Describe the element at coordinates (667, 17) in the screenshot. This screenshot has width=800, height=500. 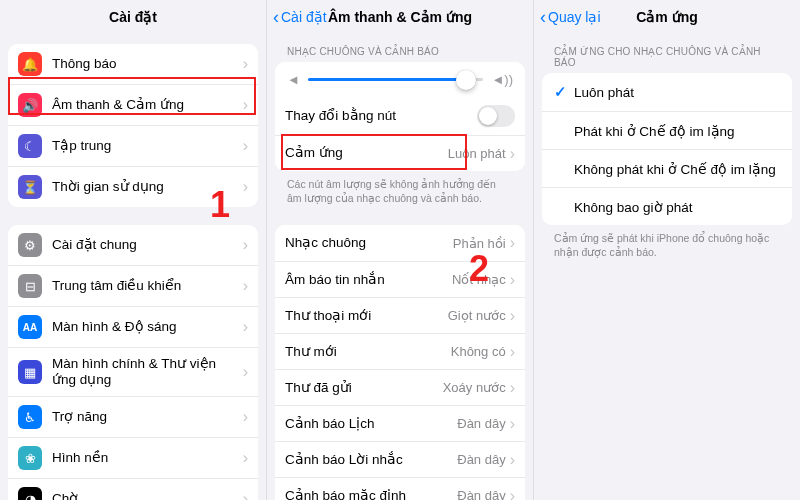
I see `nav-bar: ‹Quay lại Cảm ứng` at that location.